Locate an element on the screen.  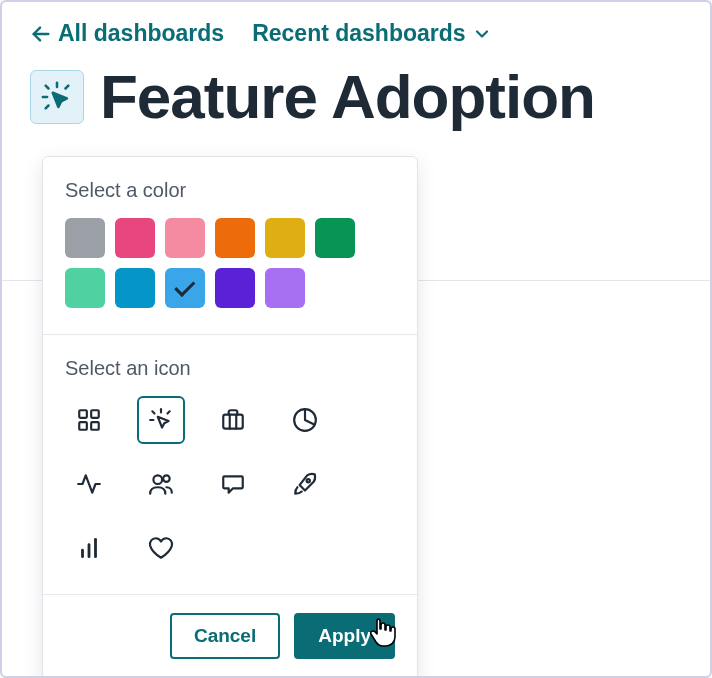
page-title: Feature Adoption is located at coordinates (348, 96).